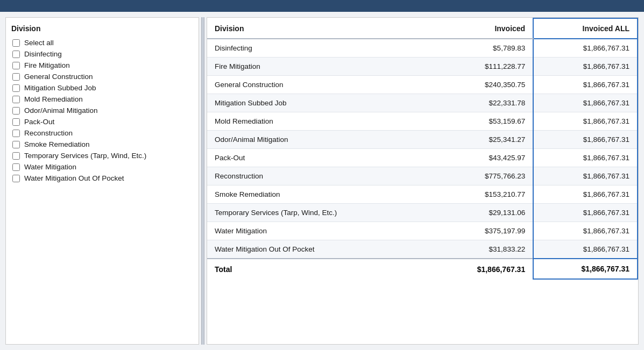 Image resolution: width=644 pixels, height=350 pixels. I want to click on cell-division: Water Mitigation Out Of Pocket, so click(319, 249).